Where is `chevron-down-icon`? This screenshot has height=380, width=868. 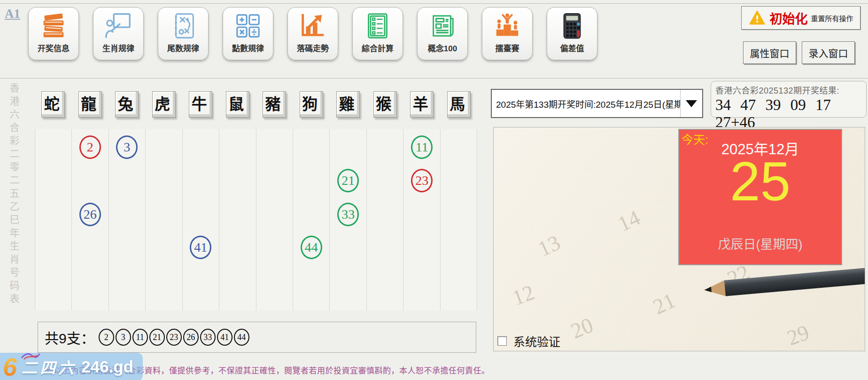 chevron-down-icon is located at coordinates (691, 103).